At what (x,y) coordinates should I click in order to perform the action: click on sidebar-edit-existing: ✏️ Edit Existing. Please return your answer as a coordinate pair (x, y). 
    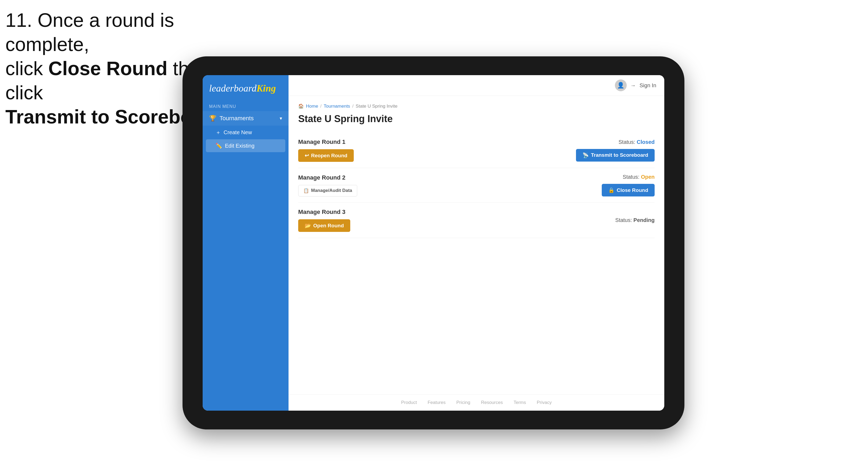
    Looking at the image, I should click on (246, 146).